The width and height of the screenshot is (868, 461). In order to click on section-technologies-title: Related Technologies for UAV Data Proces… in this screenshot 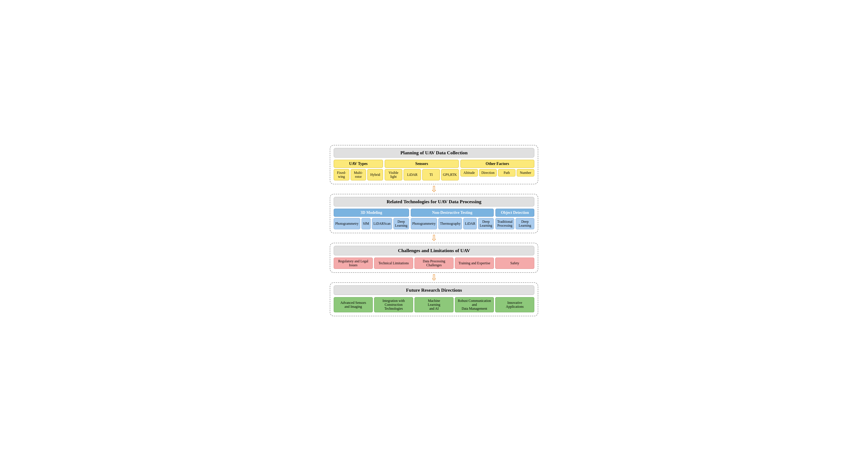, I will do `click(434, 202)`.